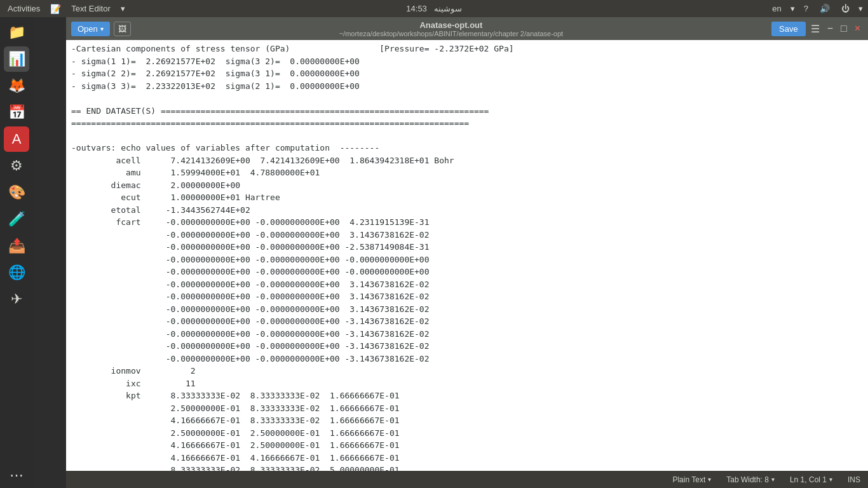 The image size is (868, 488). Describe the element at coordinates (806, 9) in the screenshot. I see `help-btn: ?` at that location.